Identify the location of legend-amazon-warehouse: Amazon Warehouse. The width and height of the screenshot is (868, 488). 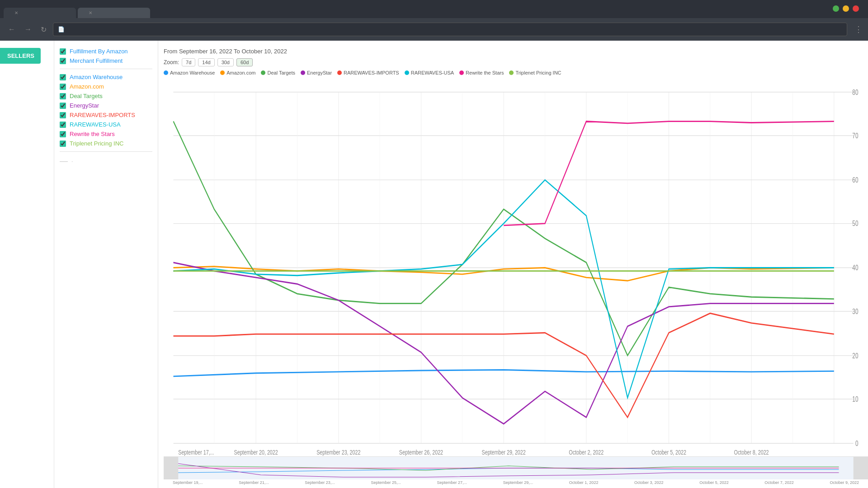
(189, 73).